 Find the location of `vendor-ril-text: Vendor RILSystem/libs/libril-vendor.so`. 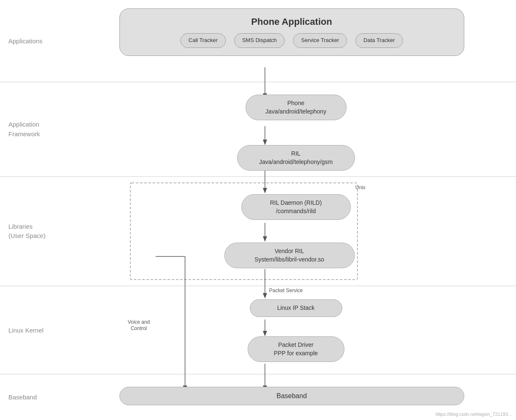

vendor-ril-text: Vendor RILSystem/libs/libril-vendor.so is located at coordinates (289, 255).